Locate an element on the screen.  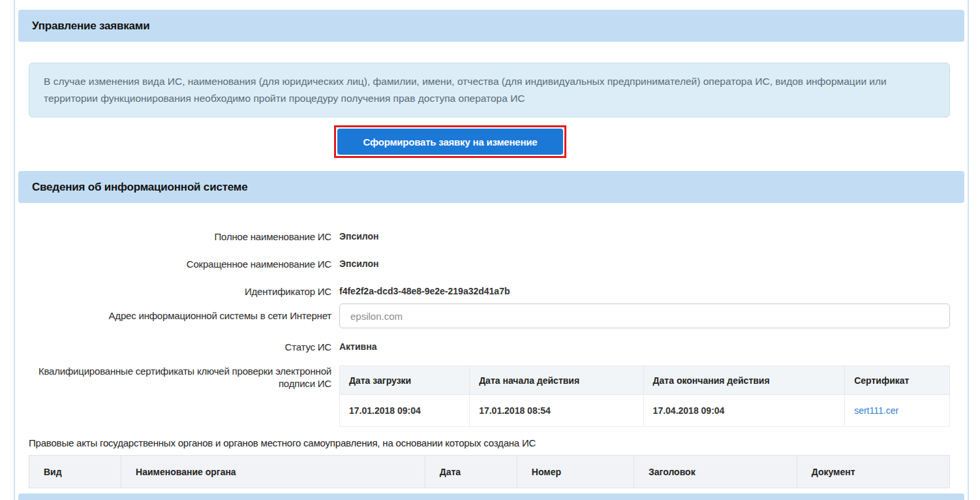
legal-acts-caption: Правовые акты государственных органов и … is located at coordinates (489, 443).